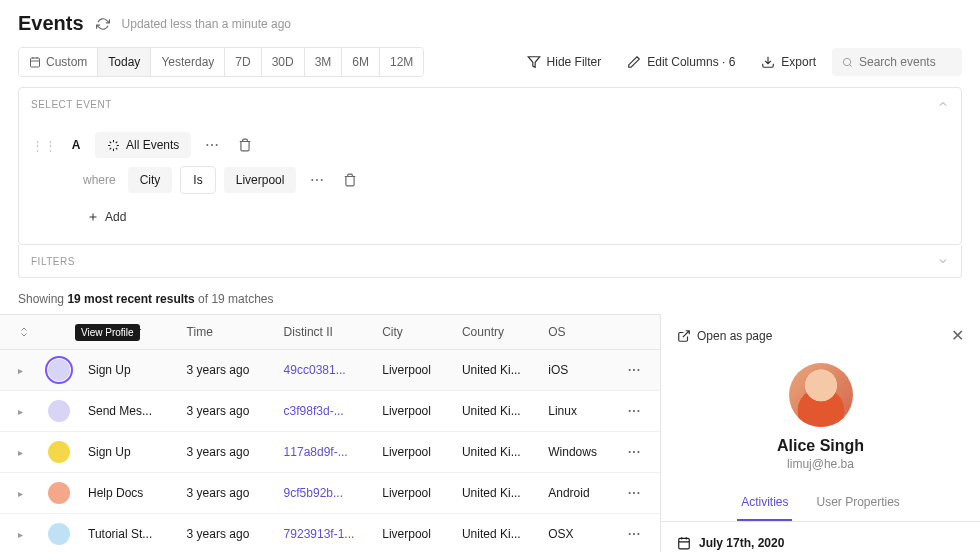  What do you see at coordinates (820, 537) in the screenshot?
I see `activity-date-header: July 17th, 2020` at bounding box center [820, 537].